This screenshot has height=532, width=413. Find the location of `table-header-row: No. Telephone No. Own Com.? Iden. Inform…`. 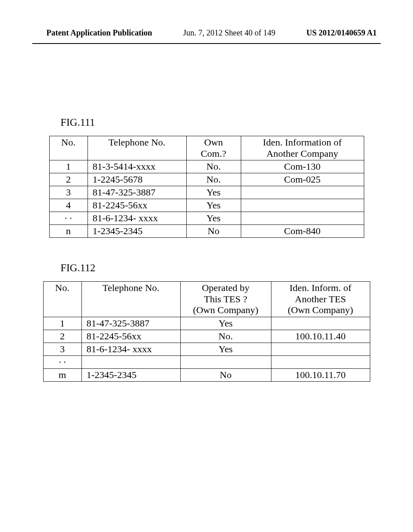

table-header-row: No. Telephone No. Own Com.? Iden. Inform… is located at coordinates (206, 148).